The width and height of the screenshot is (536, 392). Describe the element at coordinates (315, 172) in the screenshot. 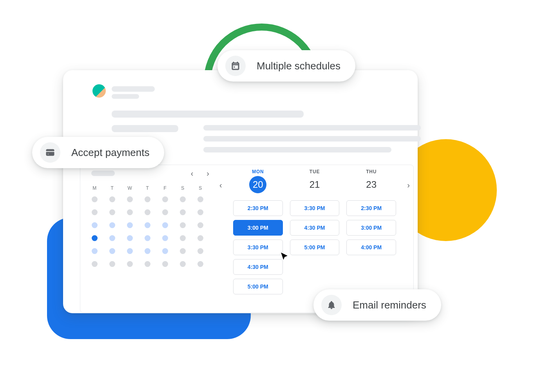

I see `day-weekday: TUE` at that location.